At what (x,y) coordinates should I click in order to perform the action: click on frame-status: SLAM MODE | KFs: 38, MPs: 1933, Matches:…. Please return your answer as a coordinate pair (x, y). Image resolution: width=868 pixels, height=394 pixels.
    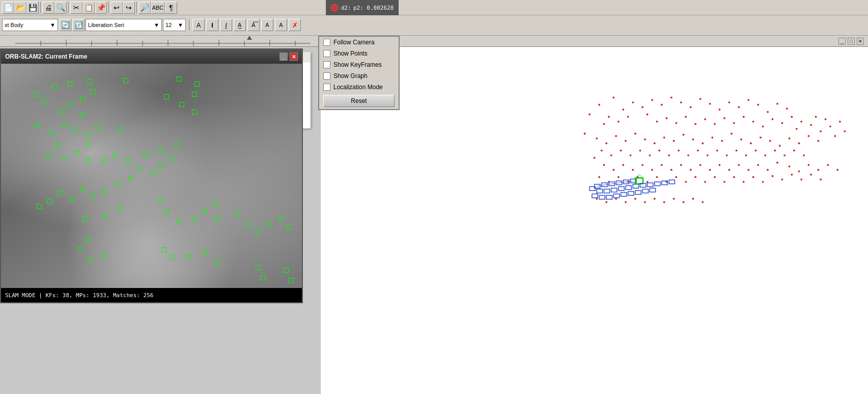
    Looking at the image, I should click on (152, 295).